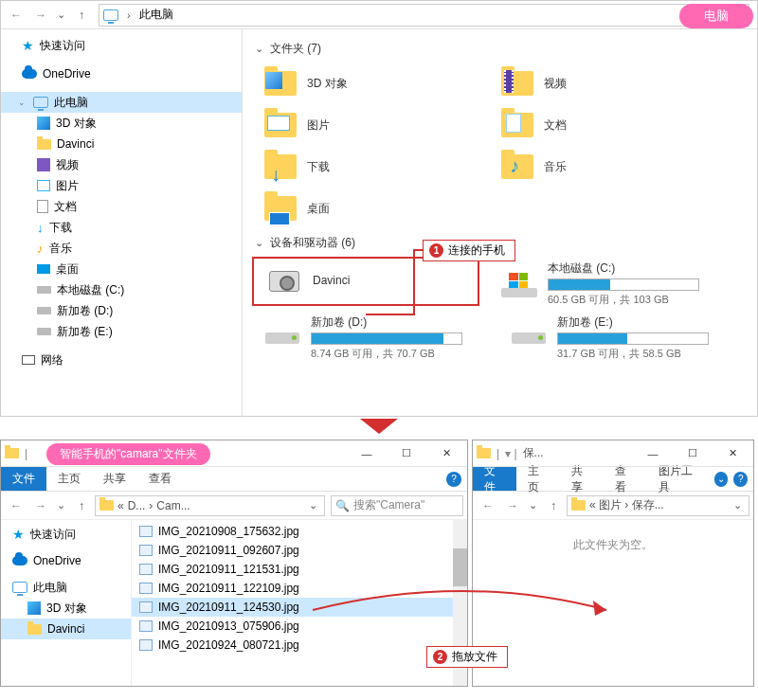 Image resolution: width=758 pixels, height=700 pixels. I want to click on tree-drive-c: 本地磁盘 (C:), so click(121, 290).